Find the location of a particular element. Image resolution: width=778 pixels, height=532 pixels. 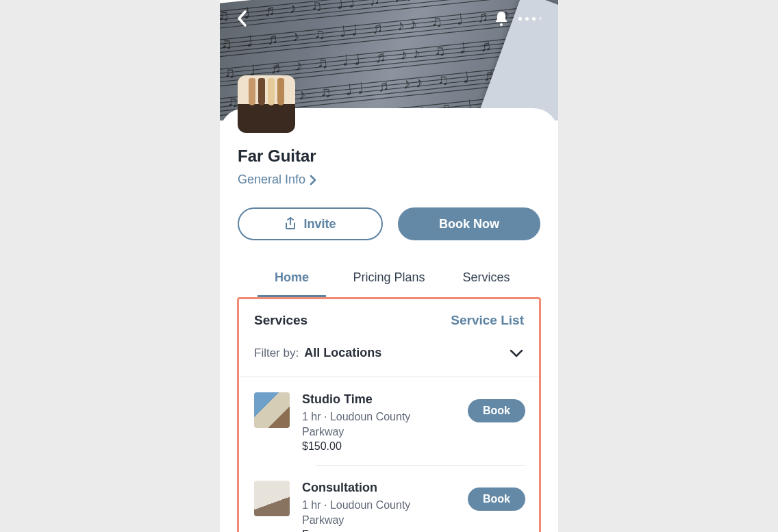

tab-label: Pricing Plans is located at coordinates (389, 277).